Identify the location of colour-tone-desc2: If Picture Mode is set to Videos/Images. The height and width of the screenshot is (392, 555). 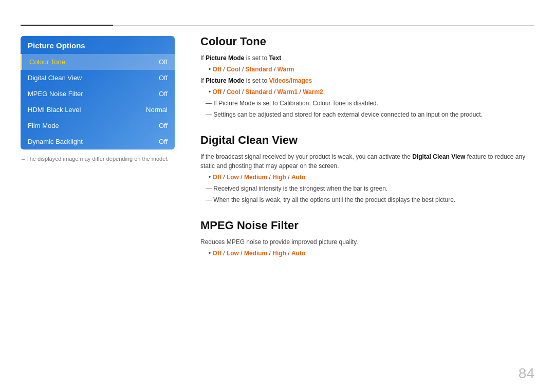
(367, 81).